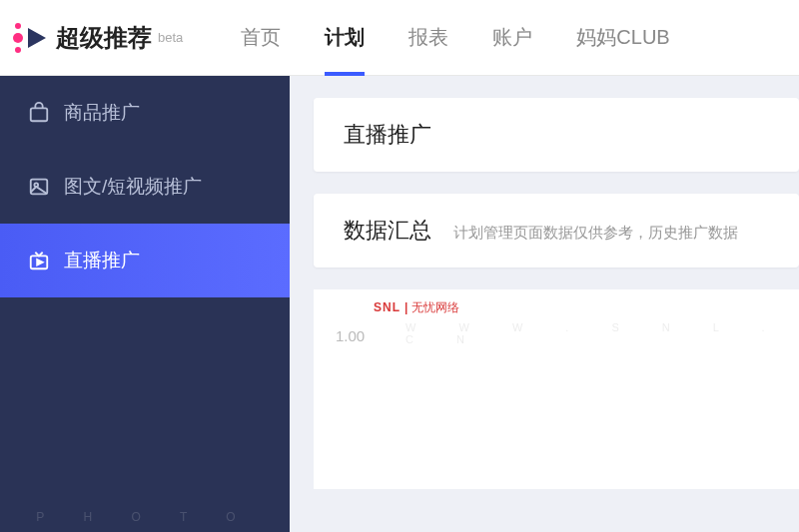 This screenshot has height=532, width=799. Describe the element at coordinates (133, 187) in the screenshot. I see `sidebar-item-label: 图文/短视频推广` at that location.